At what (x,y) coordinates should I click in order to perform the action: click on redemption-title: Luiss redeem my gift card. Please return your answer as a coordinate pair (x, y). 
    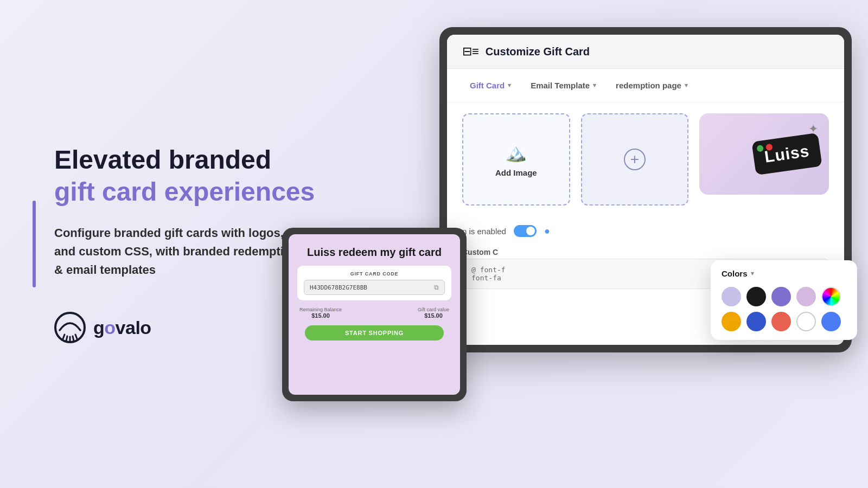
    Looking at the image, I should click on (374, 252).